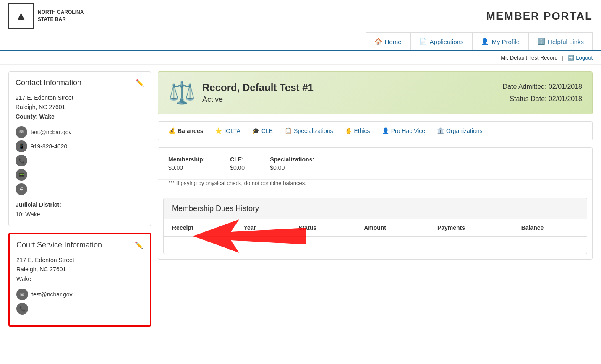 Image resolution: width=601 pixels, height=364 pixels. I want to click on tab-balances: 💰 Balances, so click(186, 131).